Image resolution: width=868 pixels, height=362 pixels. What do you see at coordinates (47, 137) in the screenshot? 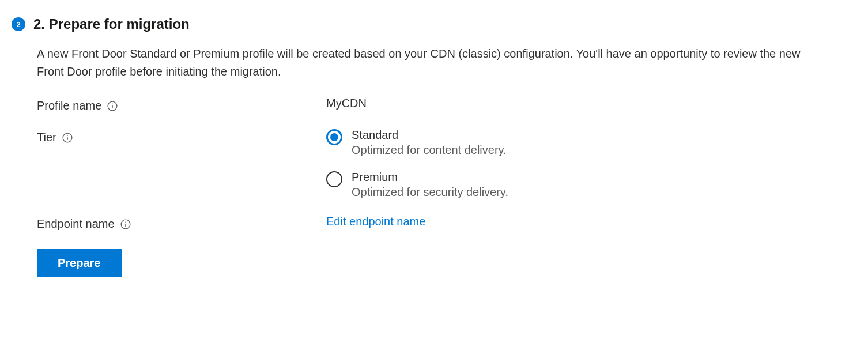
I see `tier-label: Tier` at bounding box center [47, 137].